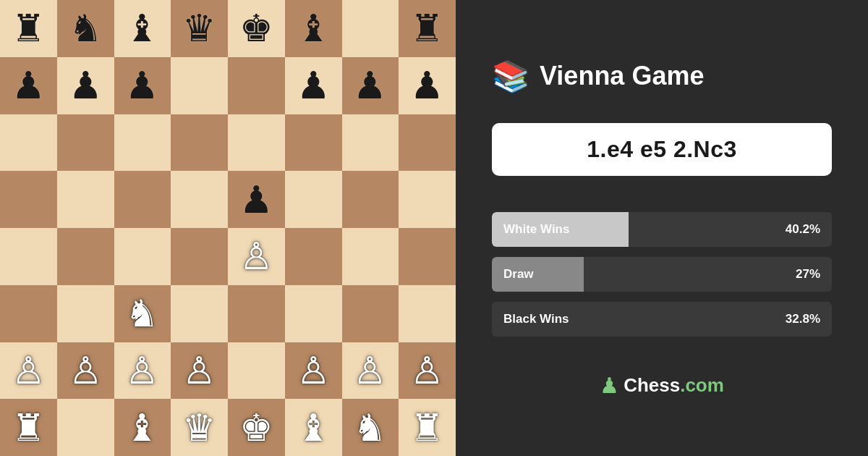  I want to click on piece-wp-r4-c4: ♙, so click(256, 256).